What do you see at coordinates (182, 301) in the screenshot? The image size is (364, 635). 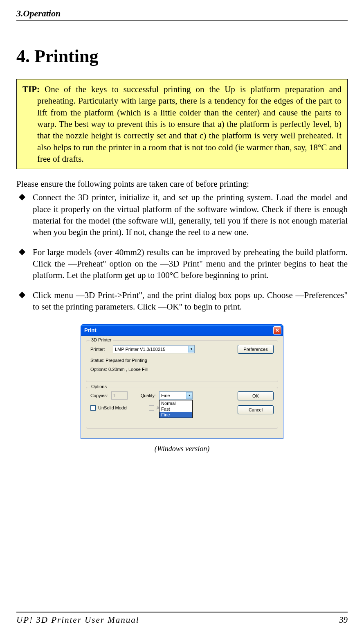 I see `list-item: ◆ Click menu ―3D Print->Print", and the …` at bounding box center [182, 301].